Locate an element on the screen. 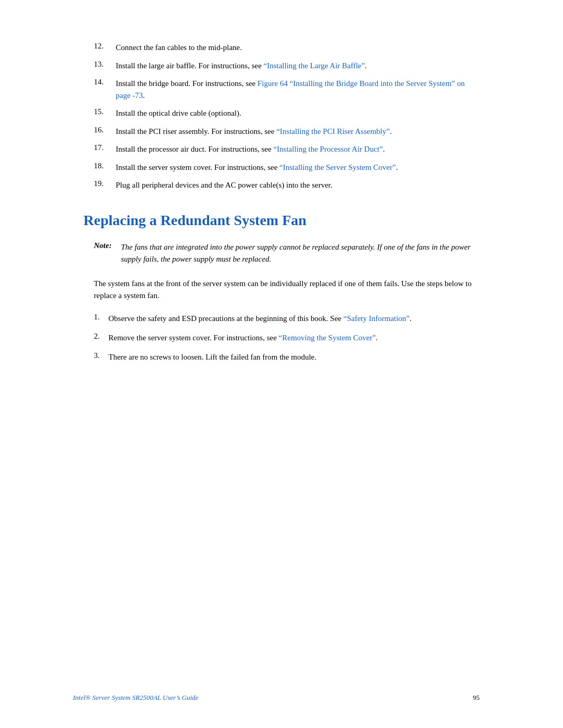  ol-item-3: 3. There are no screws to loosen. Lift t… is located at coordinates (292, 357).